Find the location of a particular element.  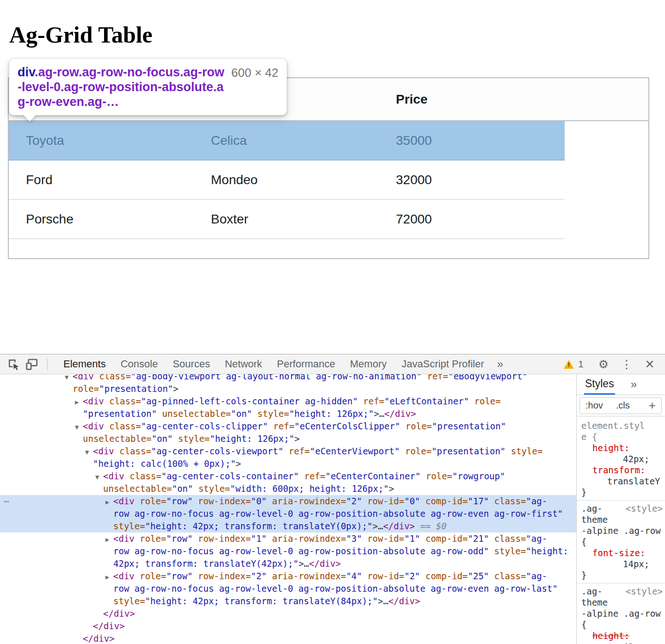

settings-gear-icon: ⚙ is located at coordinates (603, 364).